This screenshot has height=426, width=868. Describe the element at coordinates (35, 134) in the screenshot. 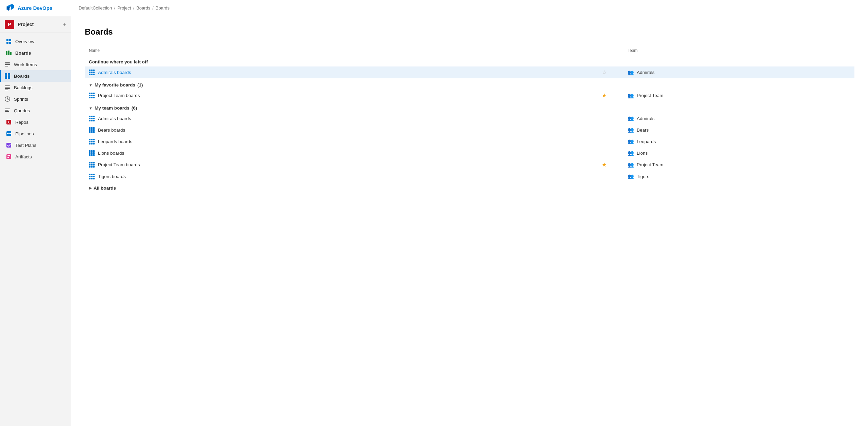

I see `sidebar-item-pipelines: Pipelines` at that location.